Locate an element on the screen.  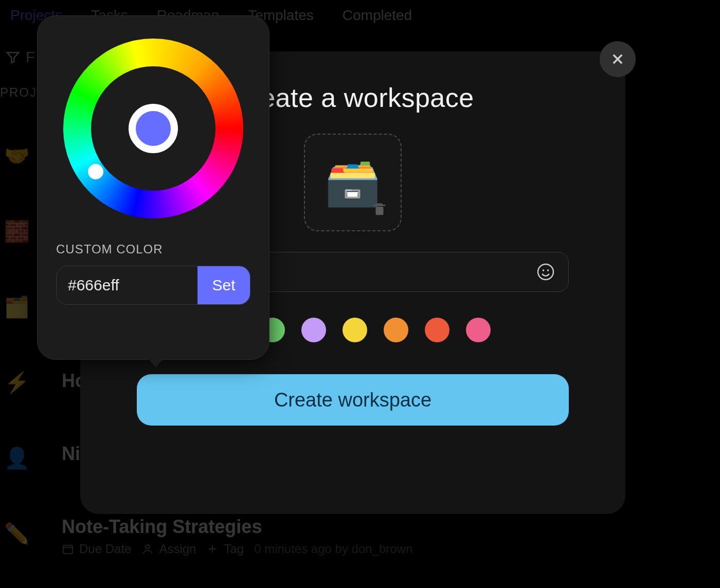
custom-color-label: CUSTOM COLOR is located at coordinates (153, 249).